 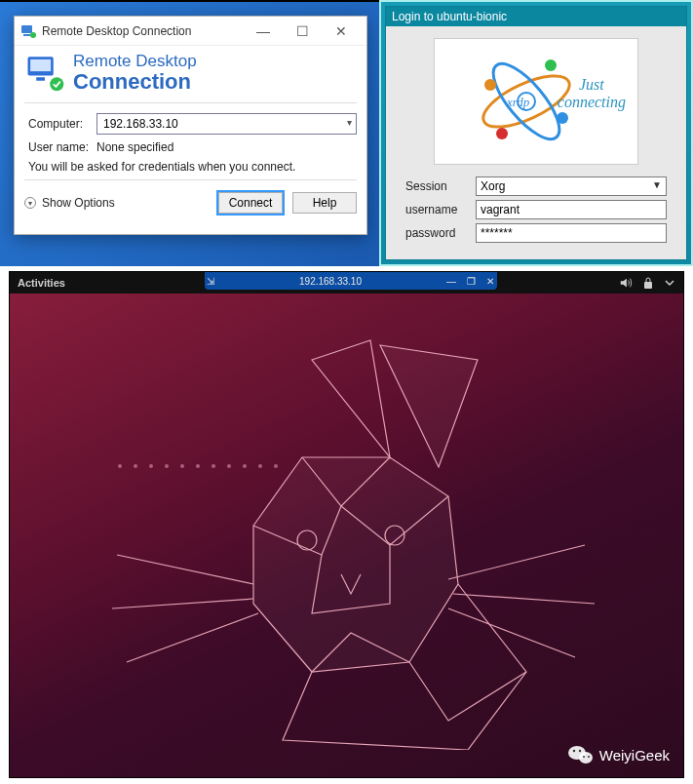 What do you see at coordinates (191, 31) in the screenshot?
I see `rdc-titlebar: Remote Desktop Connection — ☐ ✕` at bounding box center [191, 31].